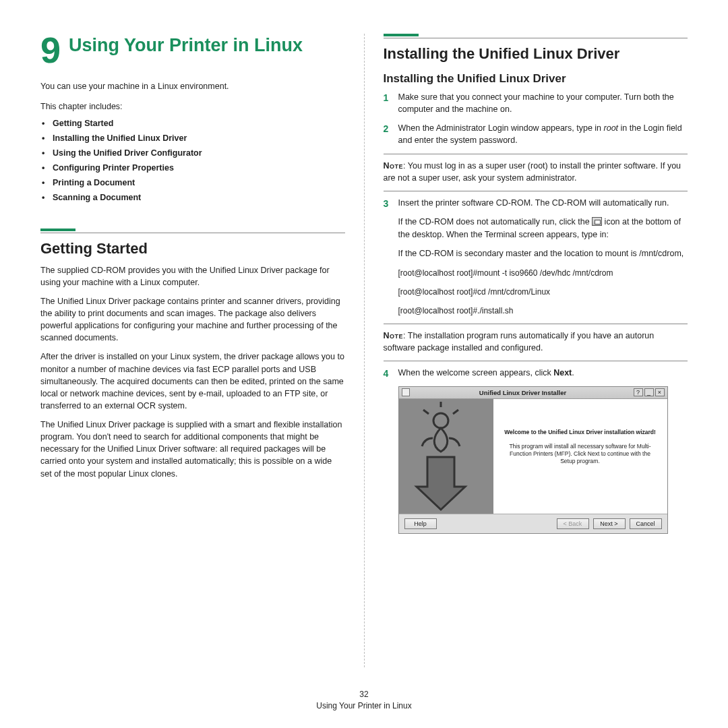 The width and height of the screenshot is (728, 728). What do you see at coordinates (573, 524) in the screenshot?
I see `back-button: < Back` at bounding box center [573, 524].